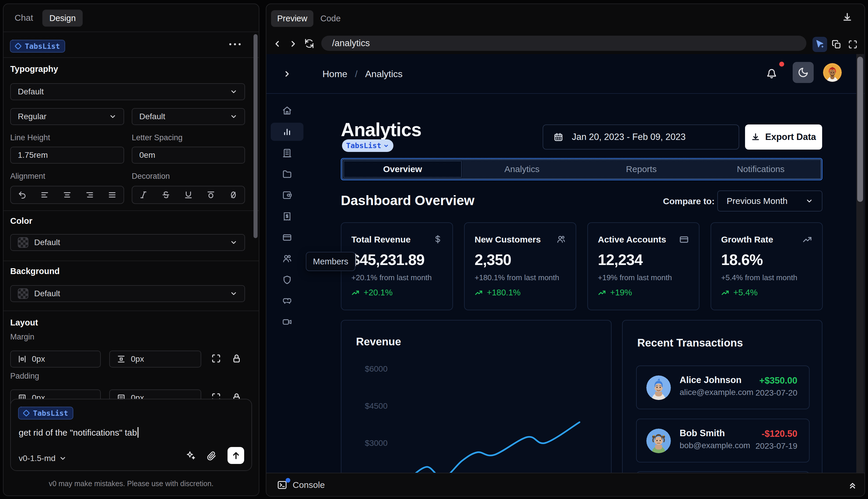  Describe the element at coordinates (522, 169) in the screenshot. I see `tab-analytics: Analytics` at that location.